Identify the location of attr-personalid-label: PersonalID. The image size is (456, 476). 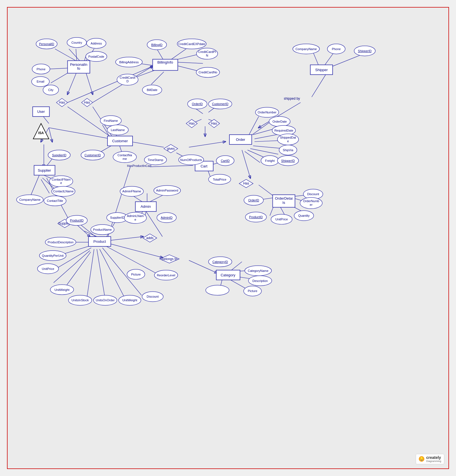
(47, 44).